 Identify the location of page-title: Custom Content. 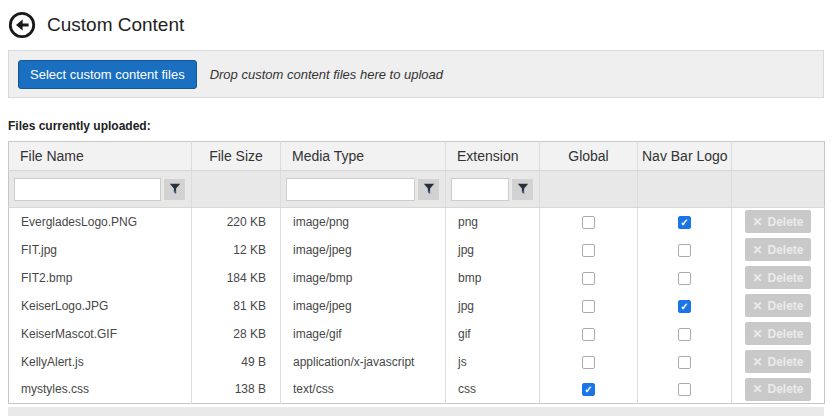
(116, 25).